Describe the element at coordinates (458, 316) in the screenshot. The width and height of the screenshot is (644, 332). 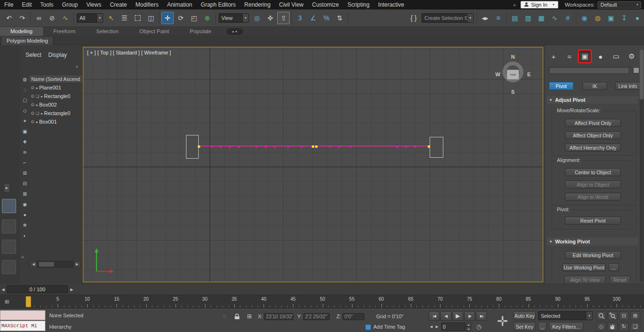
I see `play-button: ▶` at that location.